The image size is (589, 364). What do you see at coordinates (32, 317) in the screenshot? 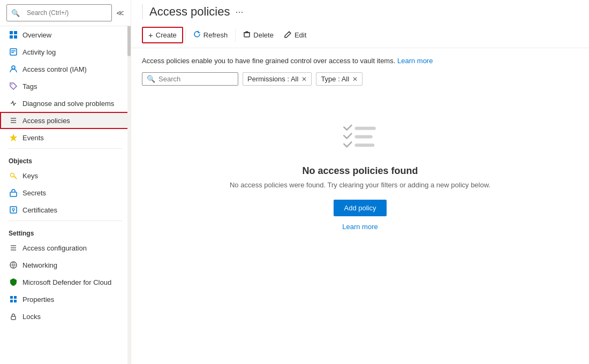
I see `sidebar-item-label-locks: Locks` at bounding box center [32, 317].